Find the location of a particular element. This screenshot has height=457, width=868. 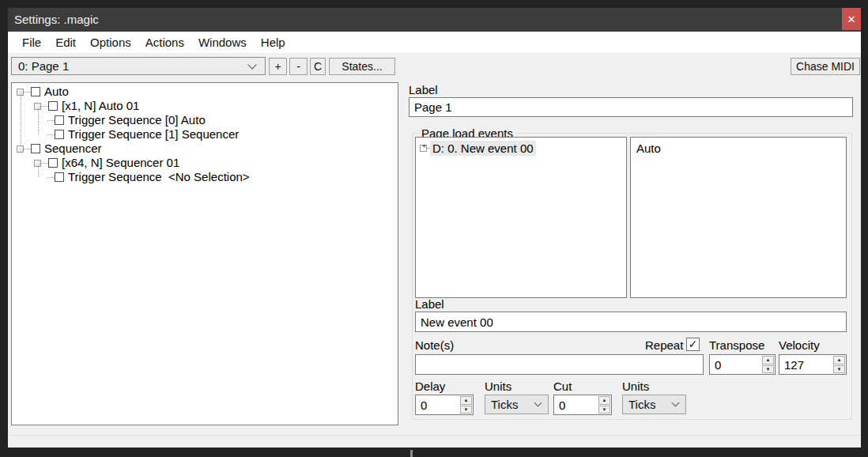

cut-caption: Cut is located at coordinates (563, 387).